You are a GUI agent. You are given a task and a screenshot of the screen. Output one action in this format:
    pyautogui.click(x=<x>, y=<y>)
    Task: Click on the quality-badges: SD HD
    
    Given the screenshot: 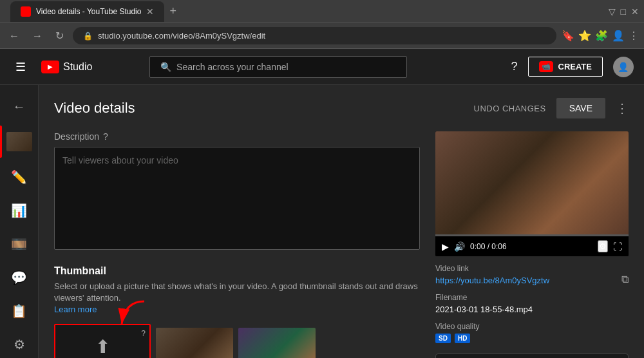 What is the action you would take?
    pyautogui.click(x=532, y=339)
    